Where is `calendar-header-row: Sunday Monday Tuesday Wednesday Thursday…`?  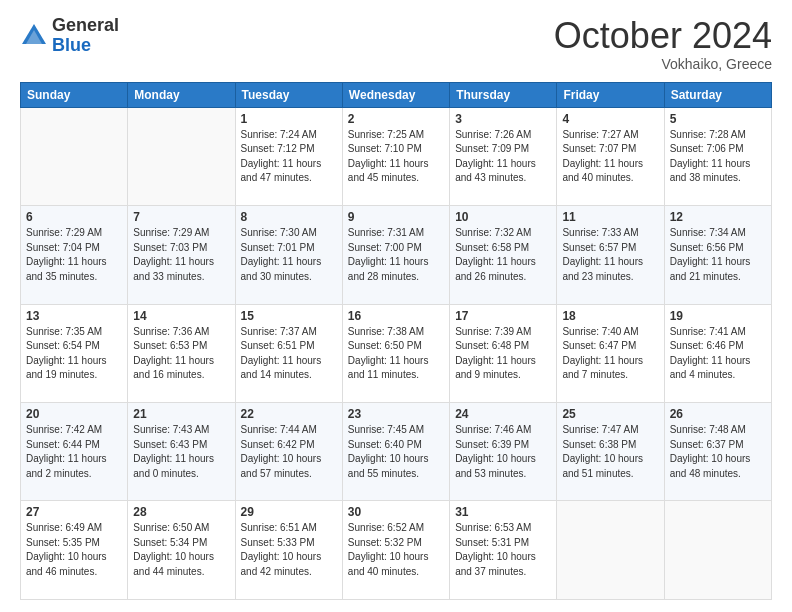 calendar-header-row: Sunday Monday Tuesday Wednesday Thursday… is located at coordinates (396, 94).